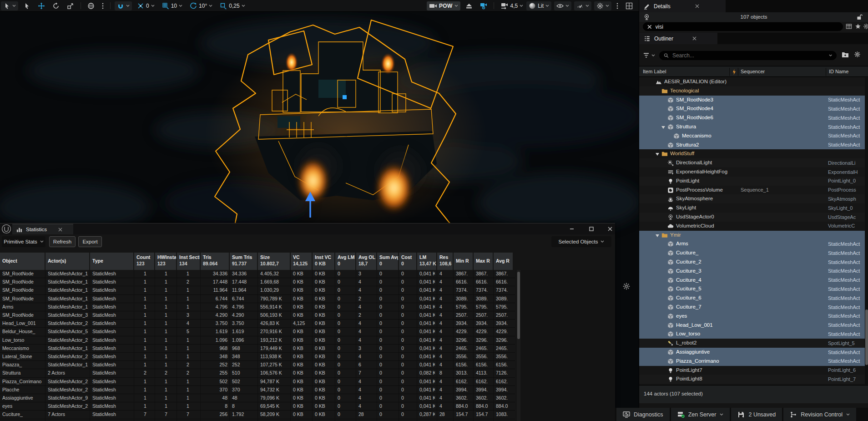  What do you see at coordinates (753, 262) in the screenshot?
I see `outliner-row: Cuciture_2StaticMeshAct` at bounding box center [753, 262].